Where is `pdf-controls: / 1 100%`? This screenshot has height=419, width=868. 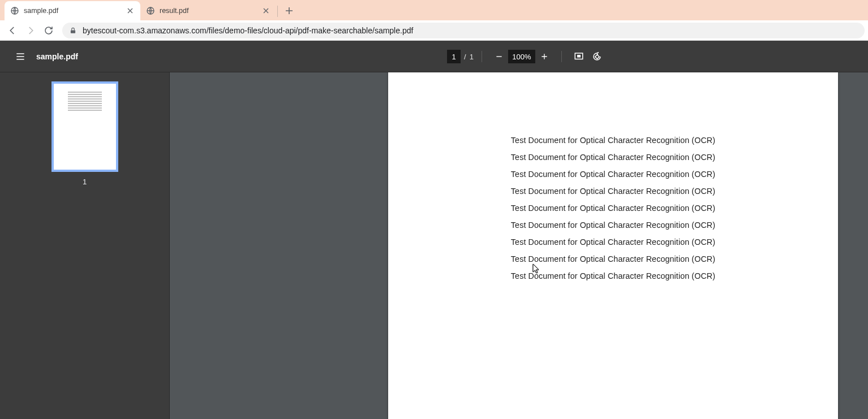
pdf-controls: / 1 100% is located at coordinates (526, 57).